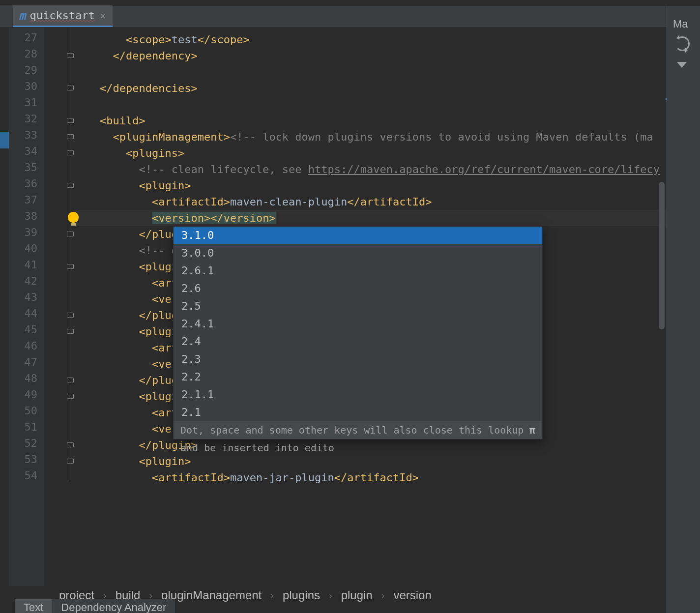 The width and height of the screenshot is (700, 613). What do you see at coordinates (25, 232) in the screenshot?
I see `line-number: 39` at bounding box center [25, 232].